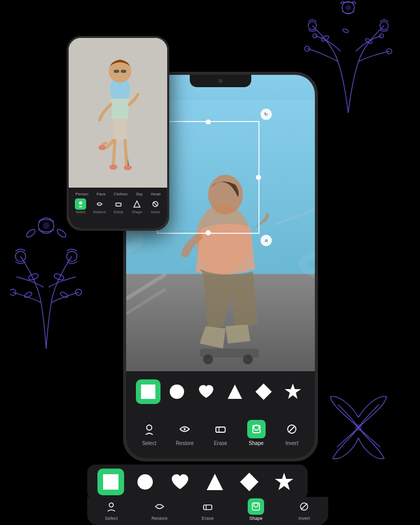  Describe the element at coordinates (139, 194) in the screenshot. I see `tag-sky: Sky` at that location.